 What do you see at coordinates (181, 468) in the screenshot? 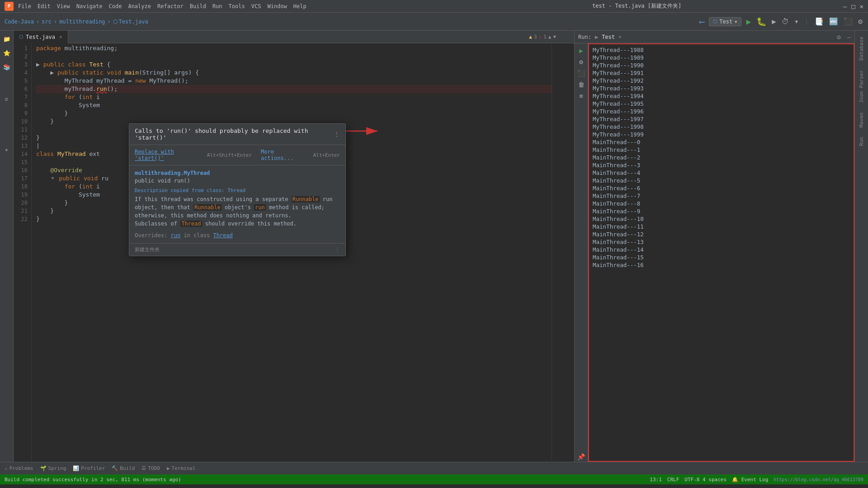
I see `bottom-terminal: ▶ Terminal` at bounding box center [181, 468].